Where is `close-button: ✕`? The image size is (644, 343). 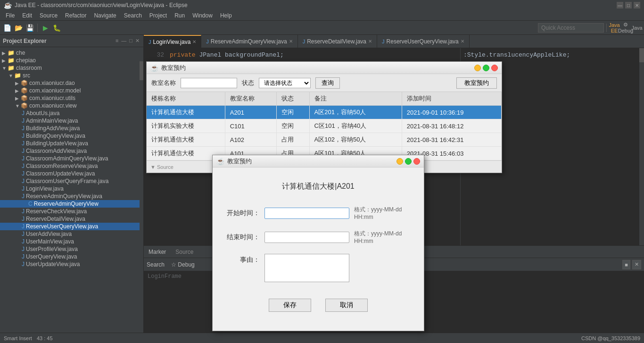
close-button: ✕ is located at coordinates (637, 5).